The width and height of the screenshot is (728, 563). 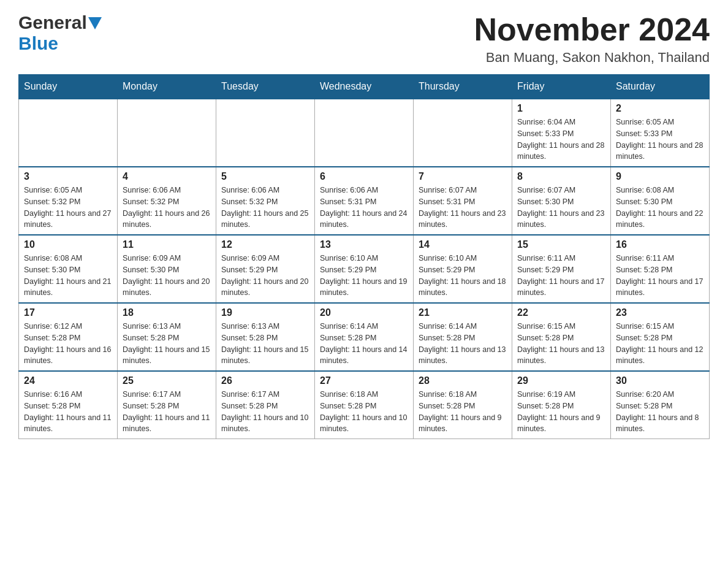 I want to click on day-info-line: Sunrise: 6:04 AM, so click(x=561, y=123).